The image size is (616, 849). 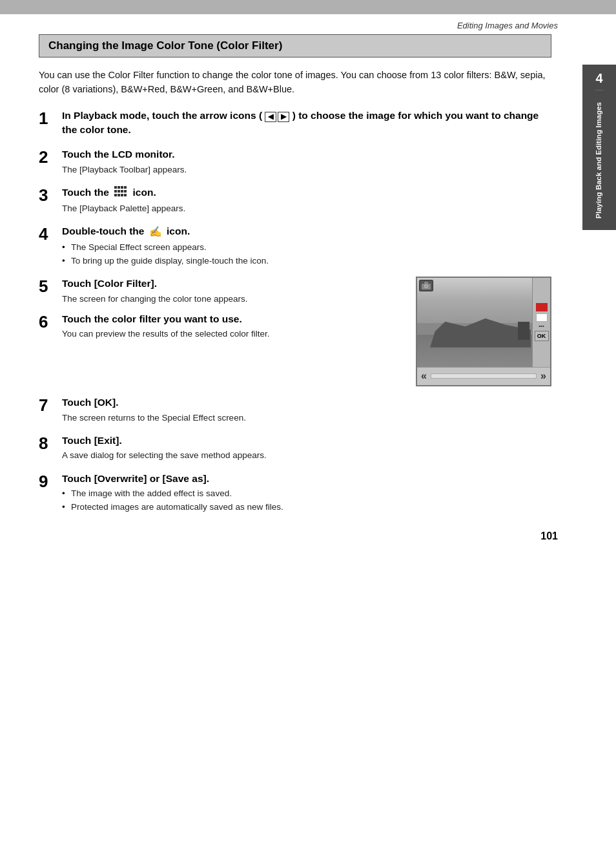 What do you see at coordinates (295, 410) in the screenshot?
I see `step-7: 7 Touch [OK]. The screen returns to the …` at bounding box center [295, 410].